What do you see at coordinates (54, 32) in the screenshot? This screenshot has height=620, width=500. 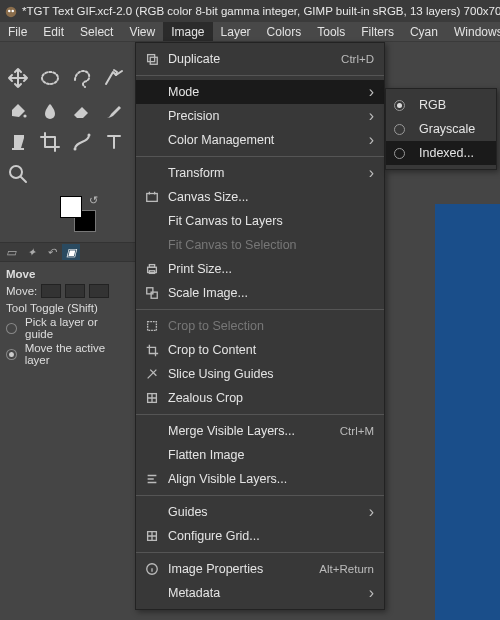 I see `menu-edit: Edit` at bounding box center [54, 32].